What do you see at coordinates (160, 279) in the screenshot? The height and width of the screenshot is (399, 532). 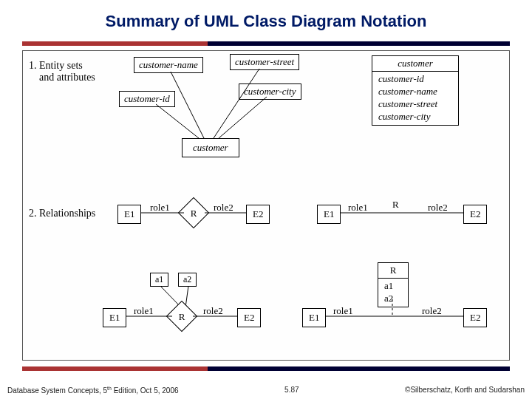 I see `s3-er-a1: a1` at bounding box center [160, 279].